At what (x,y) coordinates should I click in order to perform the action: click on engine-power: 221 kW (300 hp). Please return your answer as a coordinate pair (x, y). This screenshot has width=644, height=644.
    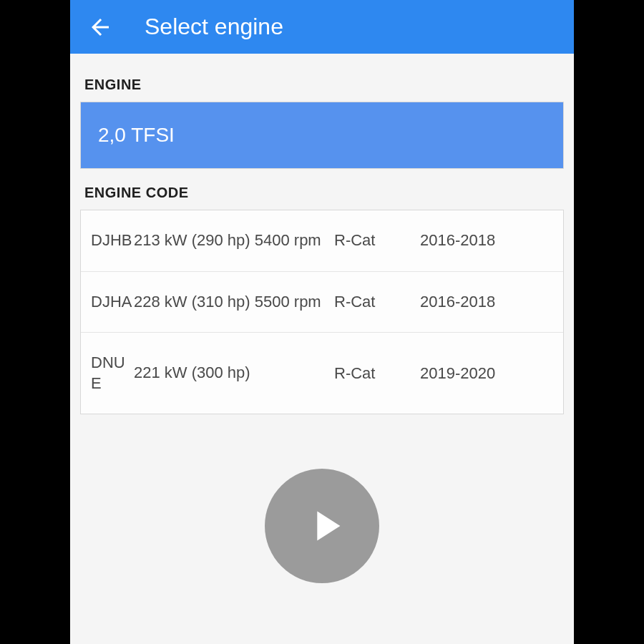
    Looking at the image, I should click on (234, 374).